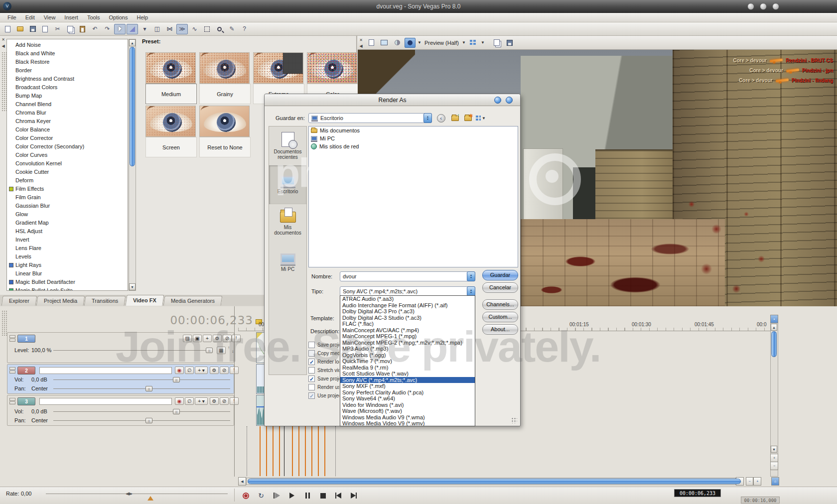 The width and height of the screenshot is (837, 504). What do you see at coordinates (67, 223) in the screenshot?
I see `effect-item: Gradient Map` at bounding box center [67, 223].